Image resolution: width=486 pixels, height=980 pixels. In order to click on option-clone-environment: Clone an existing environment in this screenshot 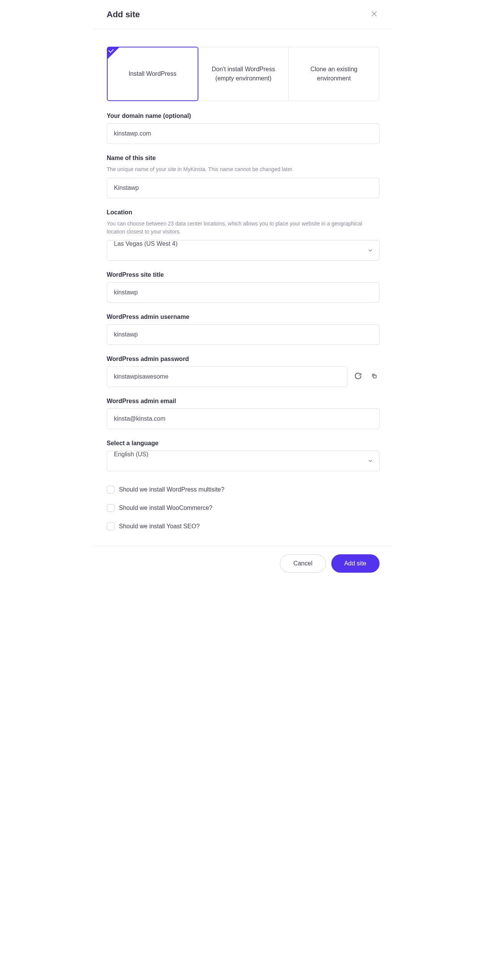, I will do `click(334, 74)`.